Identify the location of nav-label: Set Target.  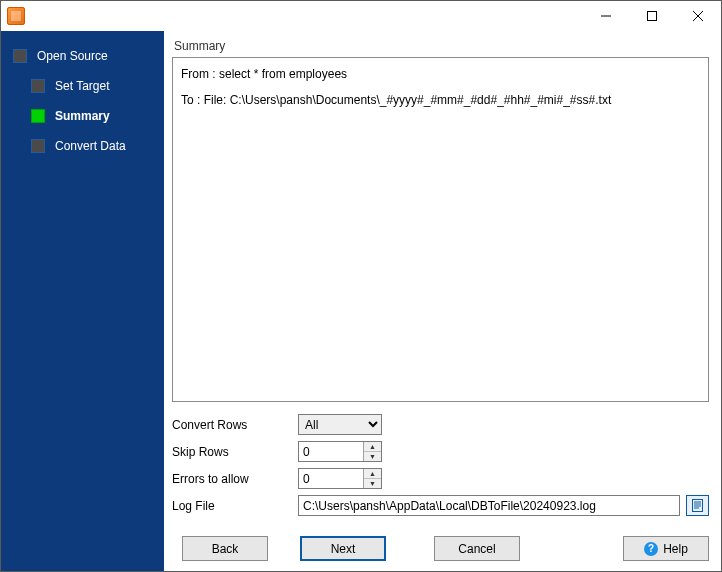
(82, 86).